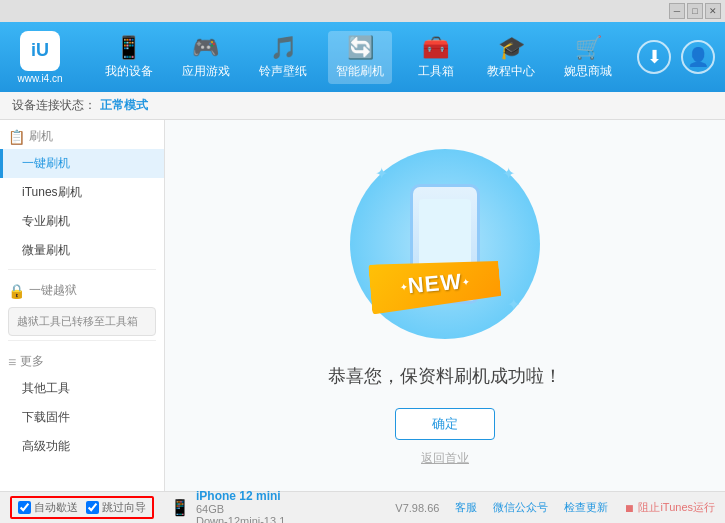 The width and height of the screenshot is (725, 523). I want to click on lock-icon: 🔒, so click(16, 291).